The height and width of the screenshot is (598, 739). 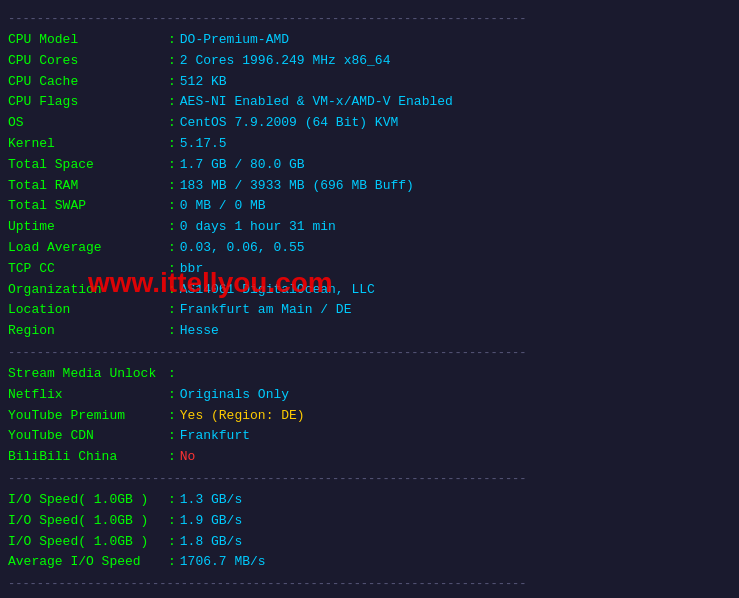 I want to click on total-swap-value: 0 MB / 0 MB, so click(x=223, y=206).